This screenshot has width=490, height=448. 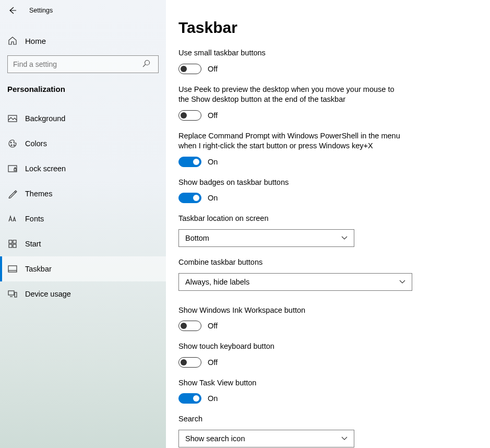 What do you see at coordinates (39, 194) in the screenshot?
I see `sidebar-item-label: Themes` at bounding box center [39, 194].